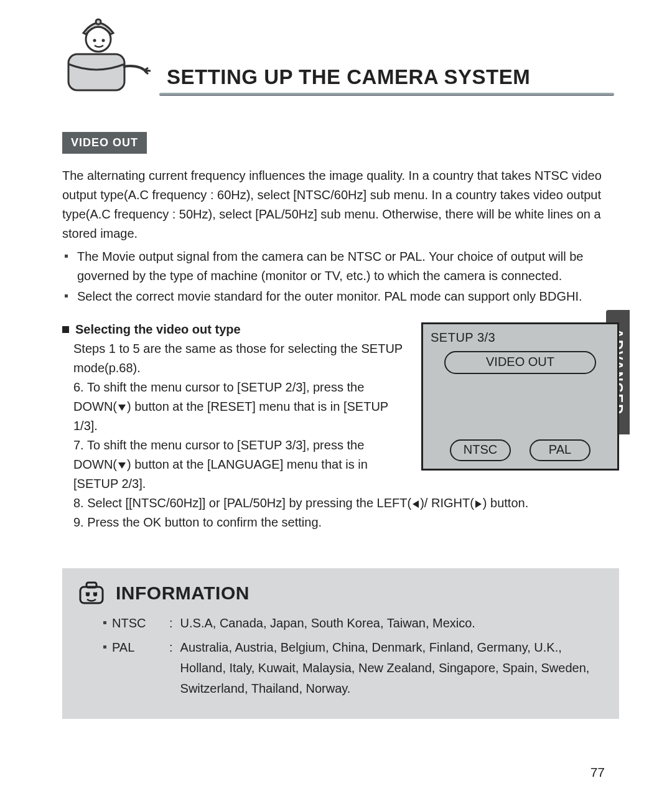 The image size is (672, 806). I want to click on screen-title: SETUP 3/3, so click(520, 337).